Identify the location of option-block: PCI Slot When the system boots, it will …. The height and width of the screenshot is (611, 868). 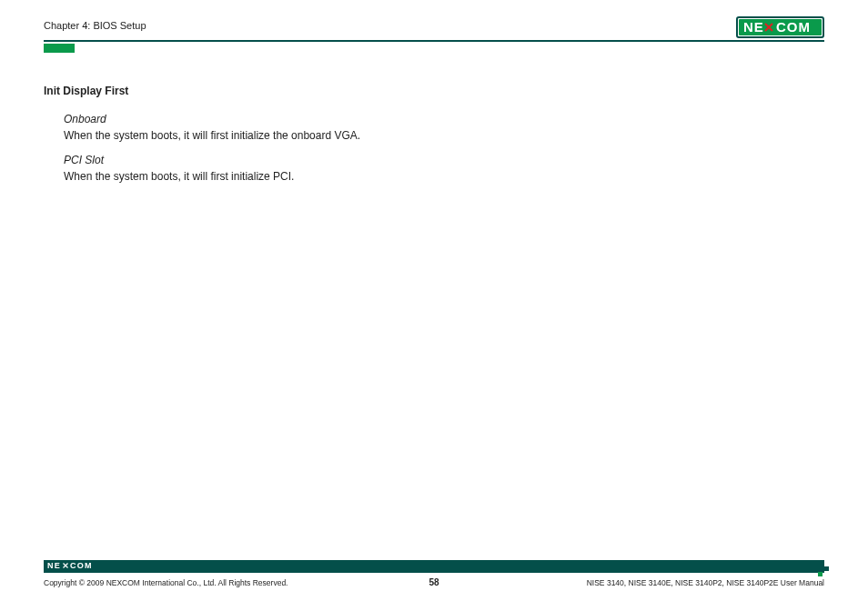
(281, 169).